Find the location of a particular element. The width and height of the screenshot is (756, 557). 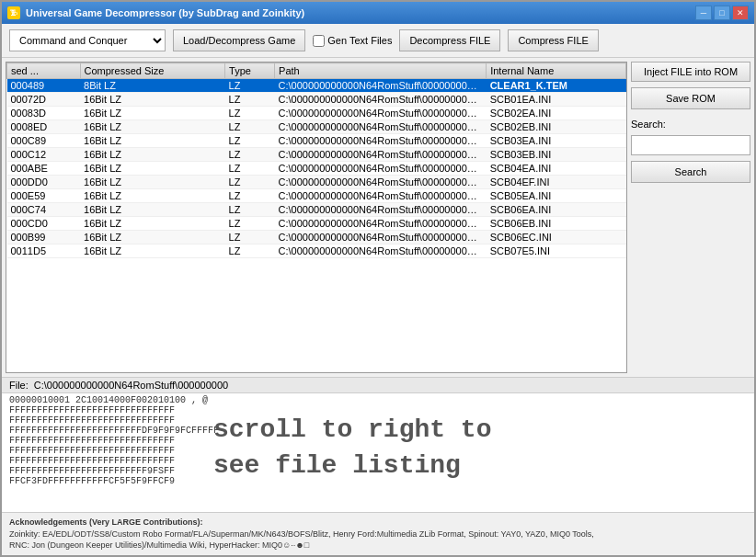

app-icon: 🗜 is located at coordinates (14, 13).